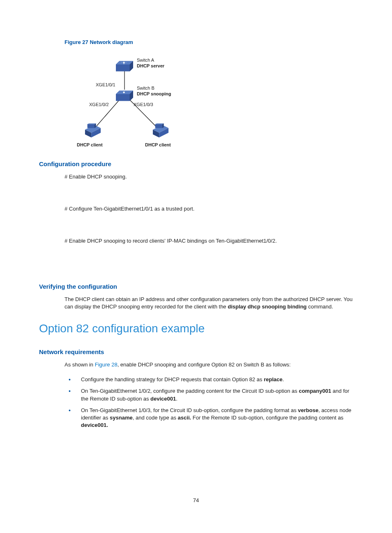 This screenshot has height=533, width=392. I want to click on dhcp-snooping-label: DHCP snooping, so click(154, 94).